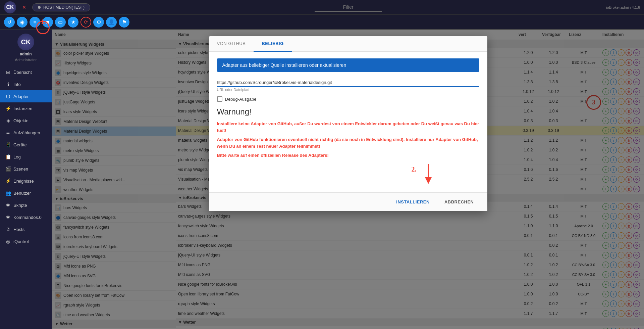 This screenshot has width=644, height=329. Describe the element at coordinates (21, 97) in the screenshot. I see `sidebar-label-adapter: Adapter` at that location.